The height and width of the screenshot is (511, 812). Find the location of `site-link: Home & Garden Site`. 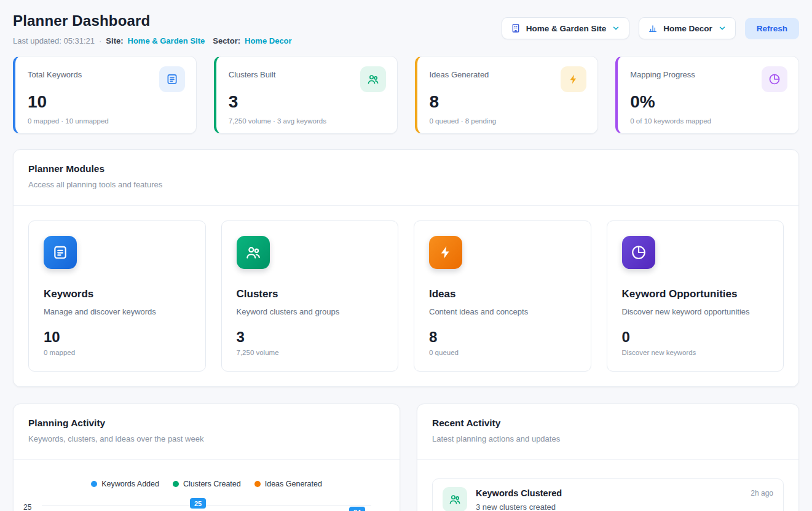

site-link: Home & Garden Site is located at coordinates (167, 41).